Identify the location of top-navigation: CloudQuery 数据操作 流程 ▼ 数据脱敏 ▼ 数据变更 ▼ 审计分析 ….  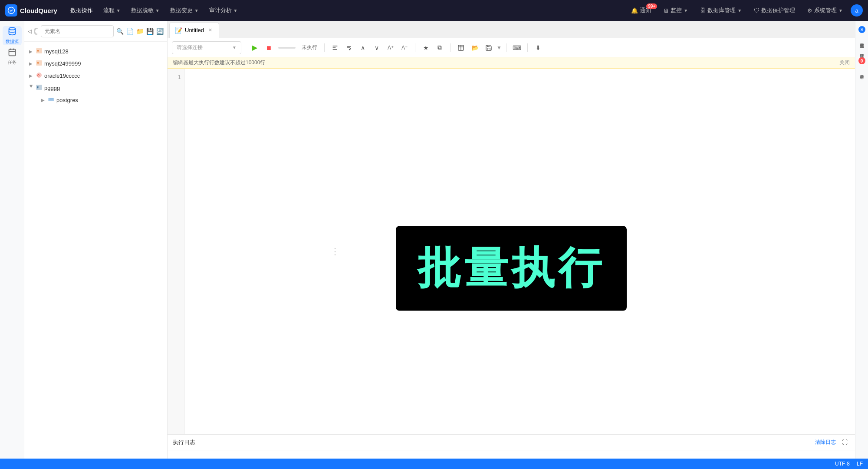
(434, 10).